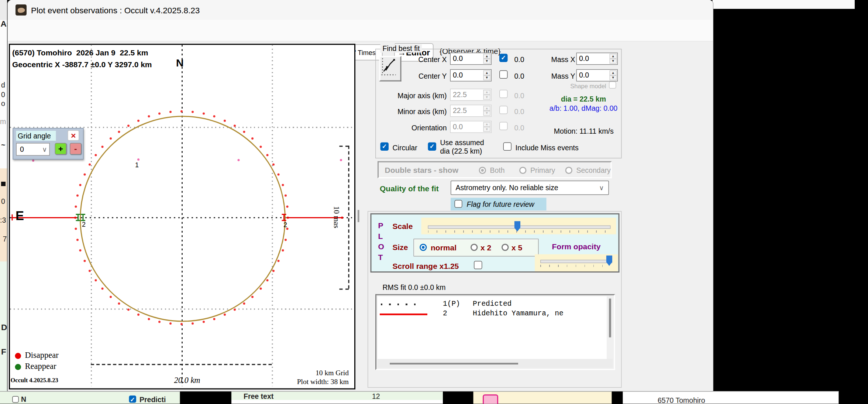  What do you see at coordinates (414, 112) in the screenshot?
I see `minor-axis-label: Minor axis (km)` at bounding box center [414, 112].